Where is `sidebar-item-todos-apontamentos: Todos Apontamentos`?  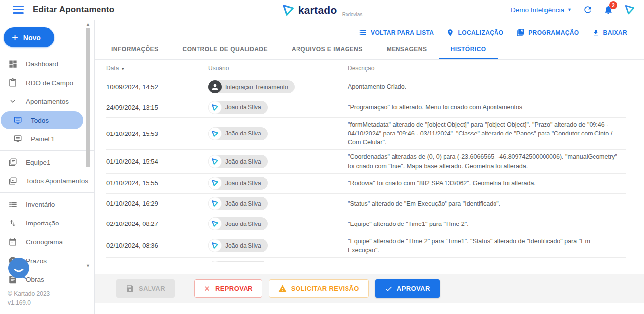
sidebar-item-todos-apontamentos: Todos Apontamentos is located at coordinates (47, 181).